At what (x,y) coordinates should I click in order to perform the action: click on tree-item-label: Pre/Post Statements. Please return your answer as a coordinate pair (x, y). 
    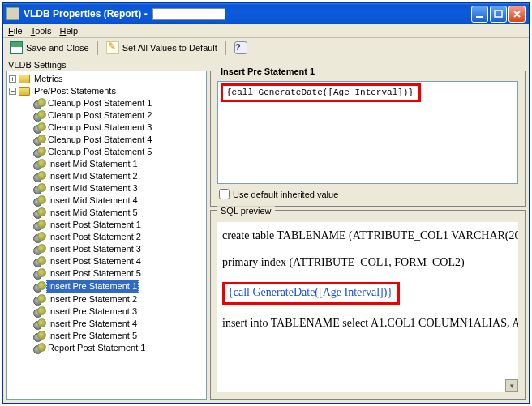
    Looking at the image, I should click on (75, 91).